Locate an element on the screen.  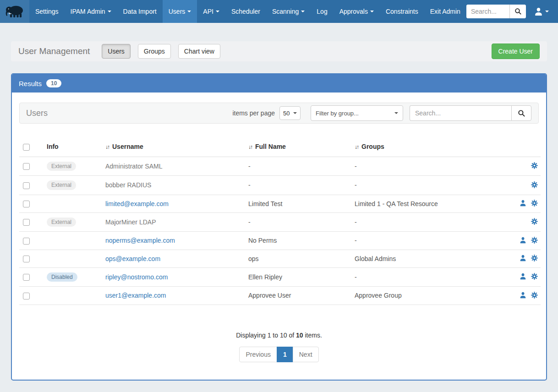
prev-page-button: Previous is located at coordinates (258, 354).